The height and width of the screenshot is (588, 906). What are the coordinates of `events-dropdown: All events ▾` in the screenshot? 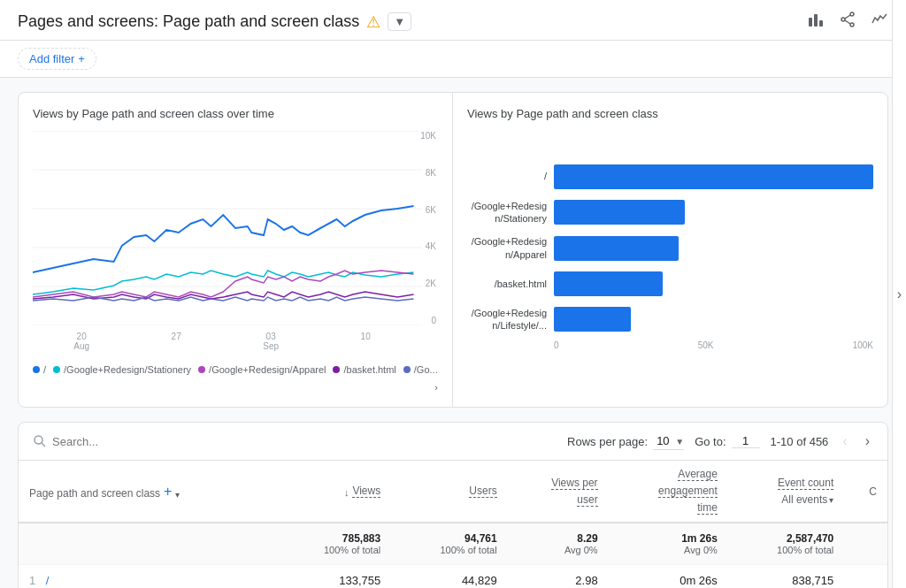 It's located at (807, 500).